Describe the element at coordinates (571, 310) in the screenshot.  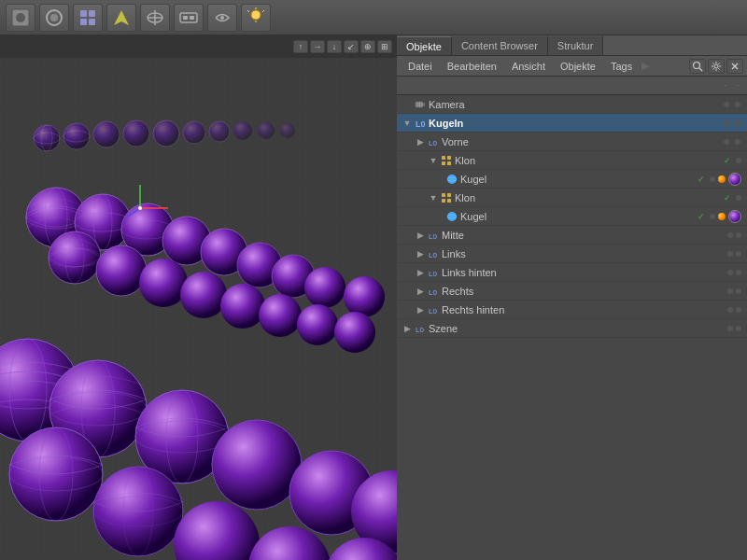
I see `tree-row-rechts-hinten: ▶ L0 Rechts hinten` at that location.